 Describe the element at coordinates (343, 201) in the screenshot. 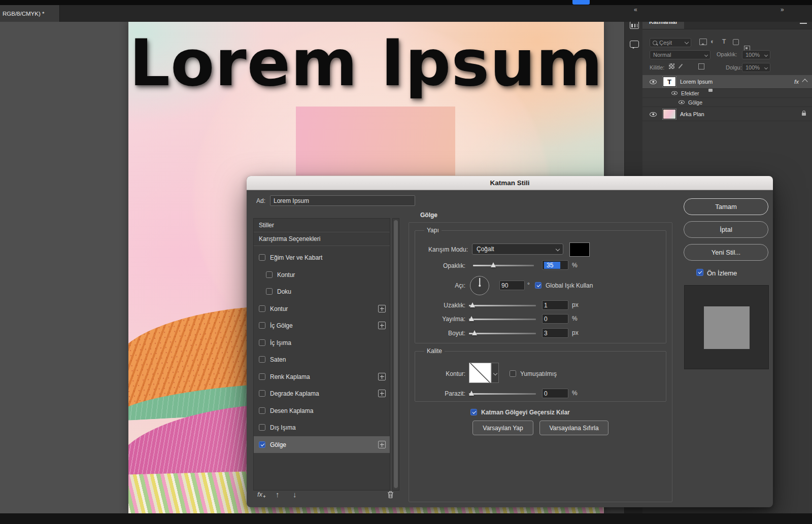

I see `style-name-input` at that location.